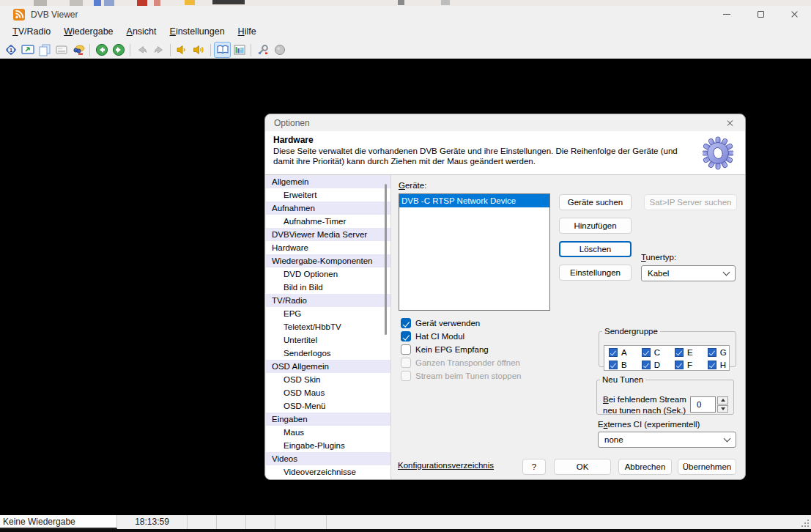 The image size is (811, 532). Describe the element at coordinates (328, 300) in the screenshot. I see `sidebar-item: TV/Radio` at that location.